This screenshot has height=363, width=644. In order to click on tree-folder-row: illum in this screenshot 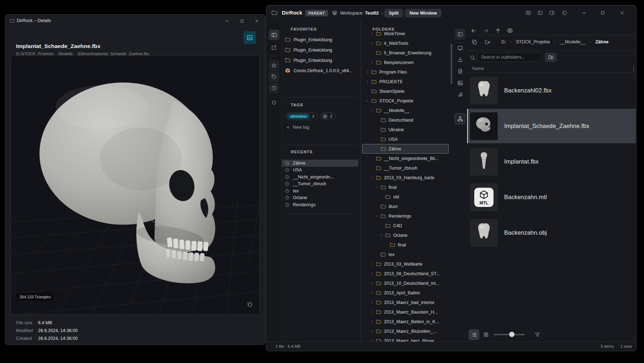, I will do `click(406, 206)`.